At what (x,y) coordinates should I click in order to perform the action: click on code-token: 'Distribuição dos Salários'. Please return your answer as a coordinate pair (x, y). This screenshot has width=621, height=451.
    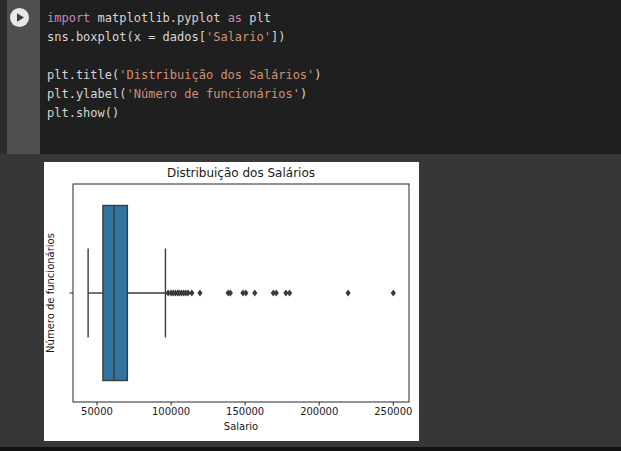
    Looking at the image, I should click on (216, 75).